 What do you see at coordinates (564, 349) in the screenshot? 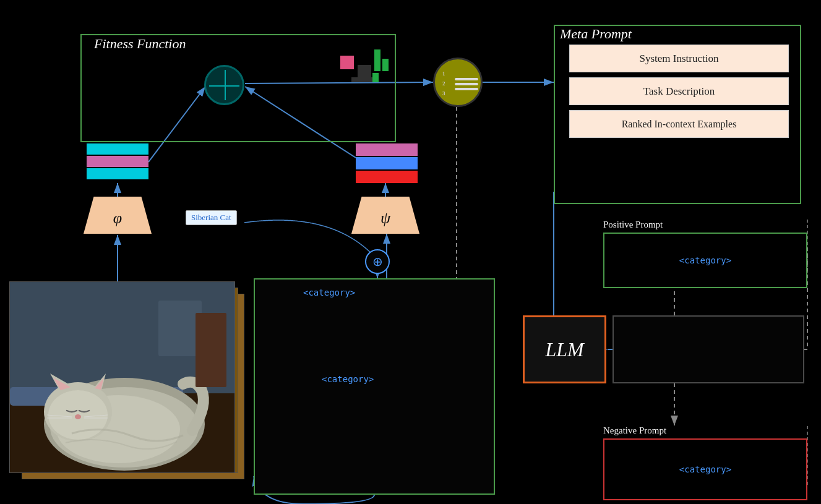
I see `llm-box: LLM` at bounding box center [564, 349].